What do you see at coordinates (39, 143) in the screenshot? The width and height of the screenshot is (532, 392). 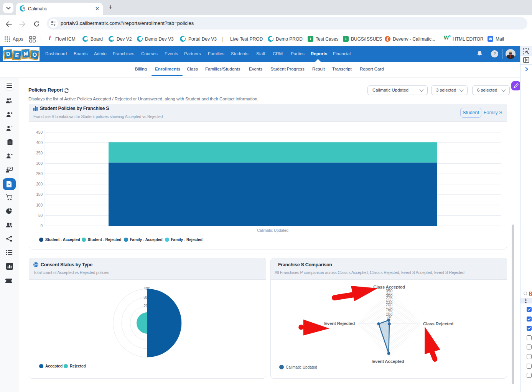 I see `svg-text: 400` at bounding box center [39, 143].